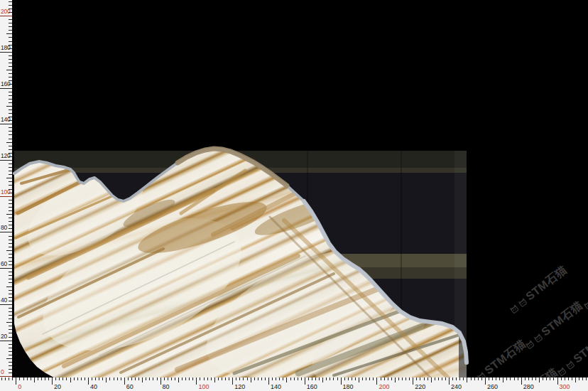 The height and width of the screenshot is (391, 588). Describe the element at coordinates (240, 387) in the screenshot. I see `ruler-label-bottom: 120` at that location.